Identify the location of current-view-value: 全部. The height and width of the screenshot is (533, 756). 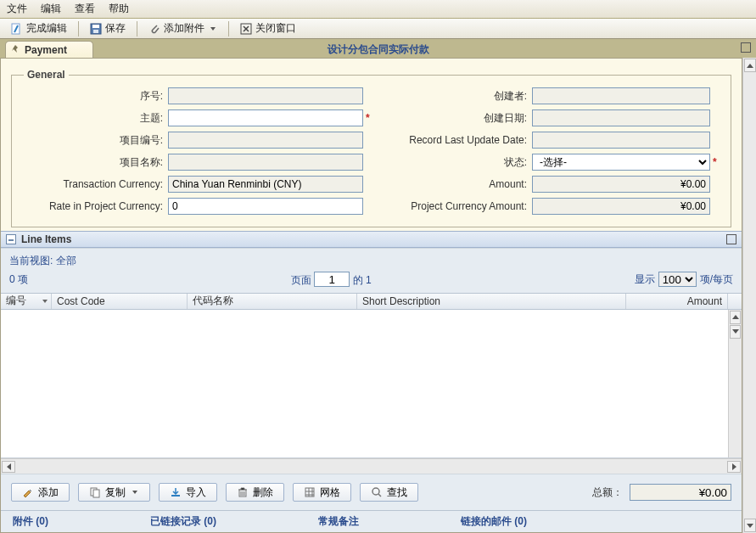
(66, 261).